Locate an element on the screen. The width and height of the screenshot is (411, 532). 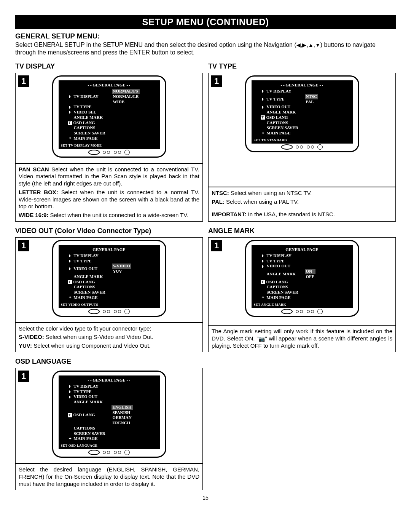
menu-option: NORMAL/PS is located at coordinates (126, 91).